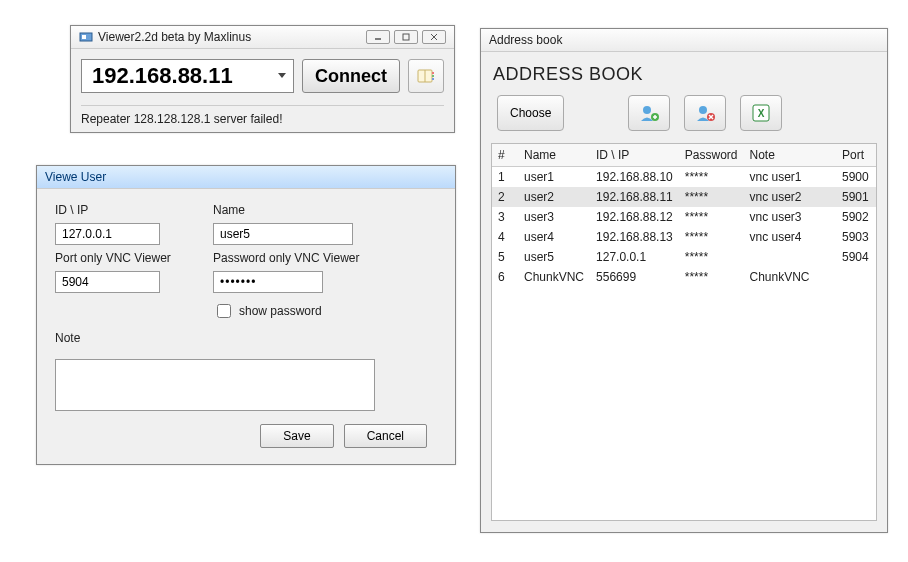  Describe the element at coordinates (790, 217) in the screenshot. I see `cell-note: vnc user3` at that location.